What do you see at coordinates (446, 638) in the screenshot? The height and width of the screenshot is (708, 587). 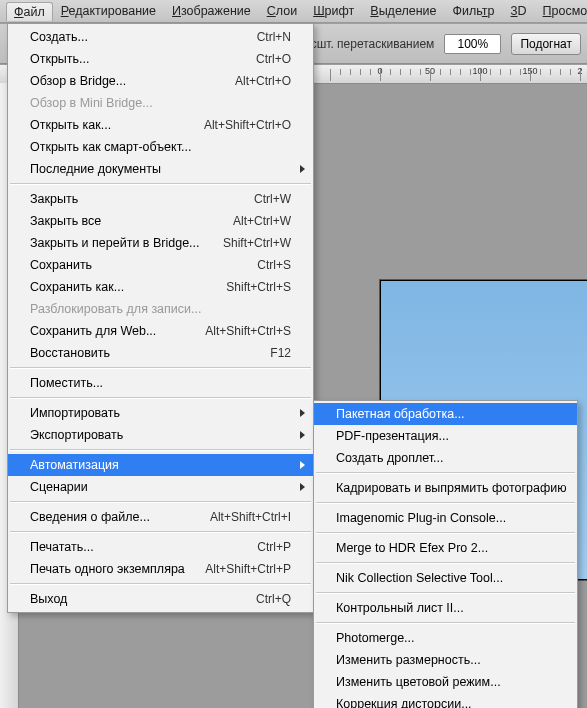 I see `automation-item: Photomerge...` at bounding box center [446, 638].